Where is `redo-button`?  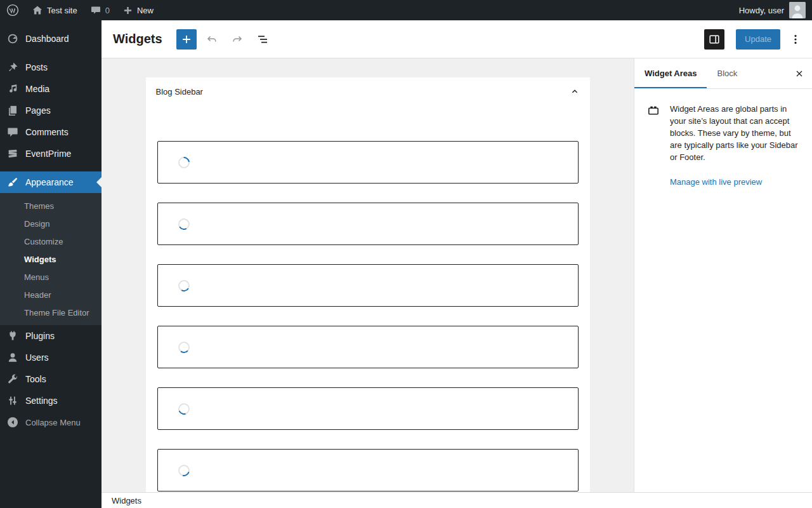 redo-button is located at coordinates (237, 39).